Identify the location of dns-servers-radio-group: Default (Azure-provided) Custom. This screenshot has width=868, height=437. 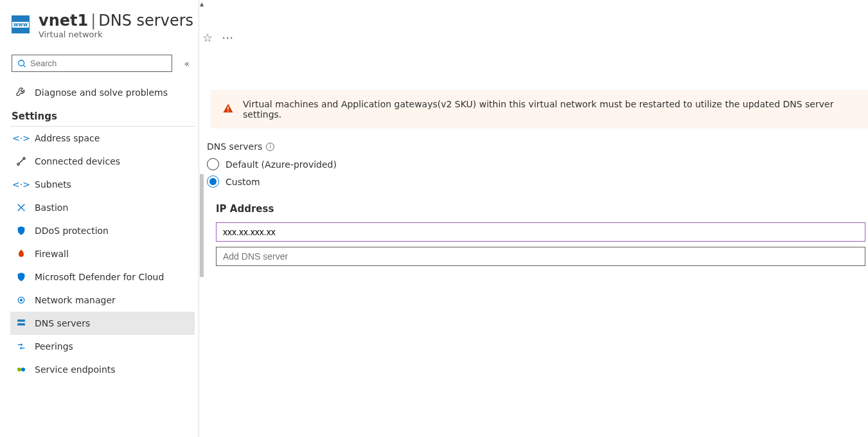
(536, 173).